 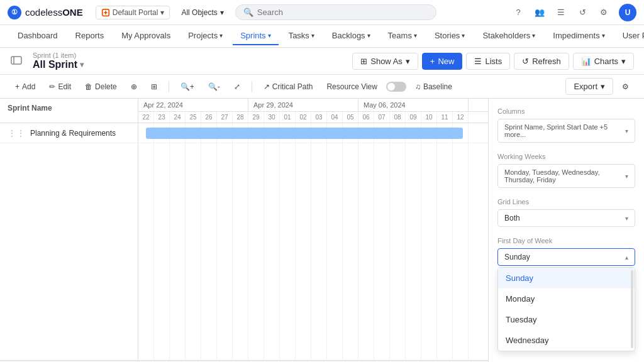 What do you see at coordinates (351, 36) in the screenshot?
I see `sidebar-item-backlogs: Backlogs▾` at bounding box center [351, 36].